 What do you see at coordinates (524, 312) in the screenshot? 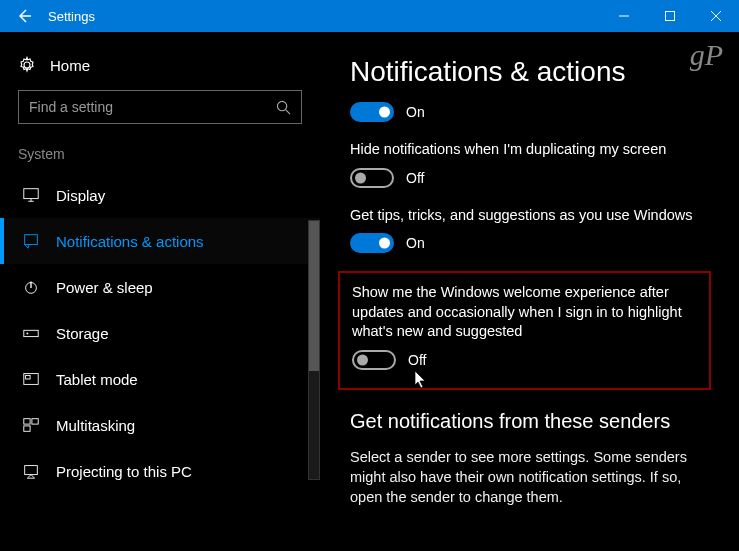
I see `setting-label: Show me the Windows welcome experience a…` at bounding box center [524, 312].